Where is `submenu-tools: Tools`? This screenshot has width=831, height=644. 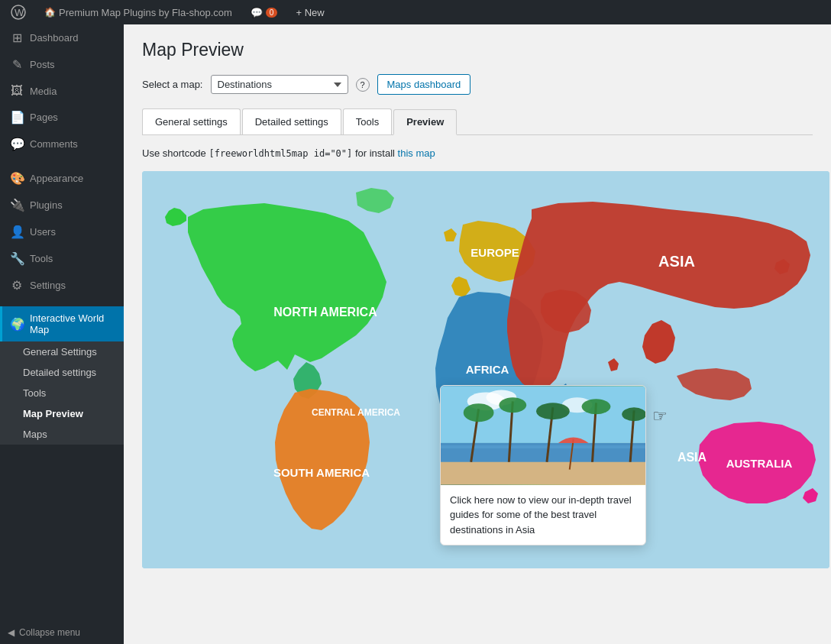
submenu-tools: Tools is located at coordinates (62, 393).